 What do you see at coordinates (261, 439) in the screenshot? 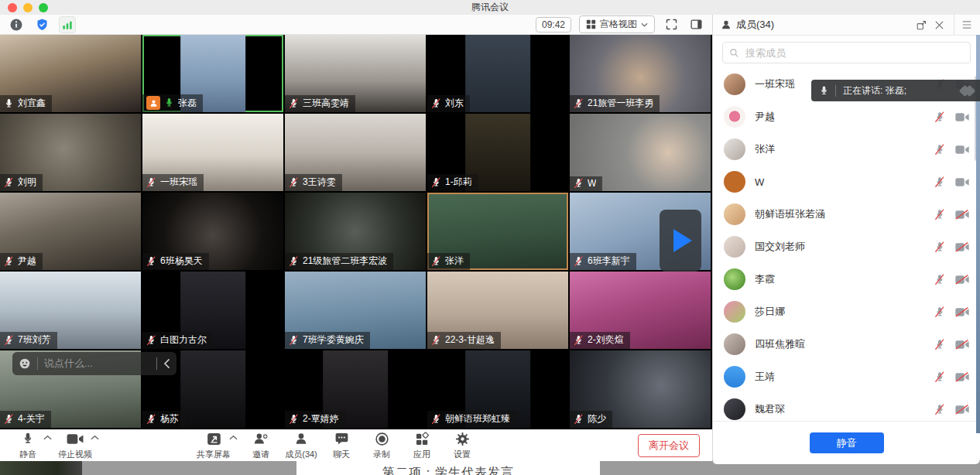
I see `invite-icon` at bounding box center [261, 439].